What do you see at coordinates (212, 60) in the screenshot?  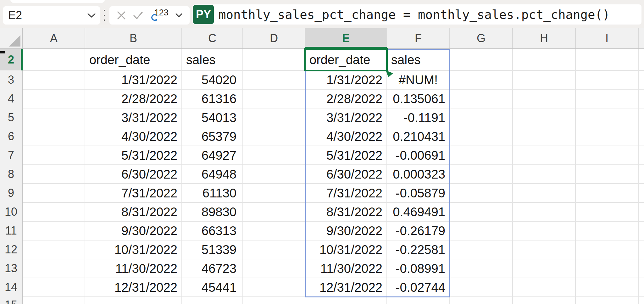 I see `cell-C2: sales` at bounding box center [212, 60].